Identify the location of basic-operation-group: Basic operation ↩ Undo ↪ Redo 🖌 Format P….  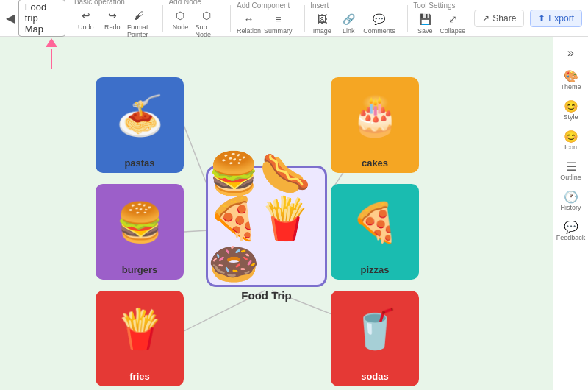
(112, 19).